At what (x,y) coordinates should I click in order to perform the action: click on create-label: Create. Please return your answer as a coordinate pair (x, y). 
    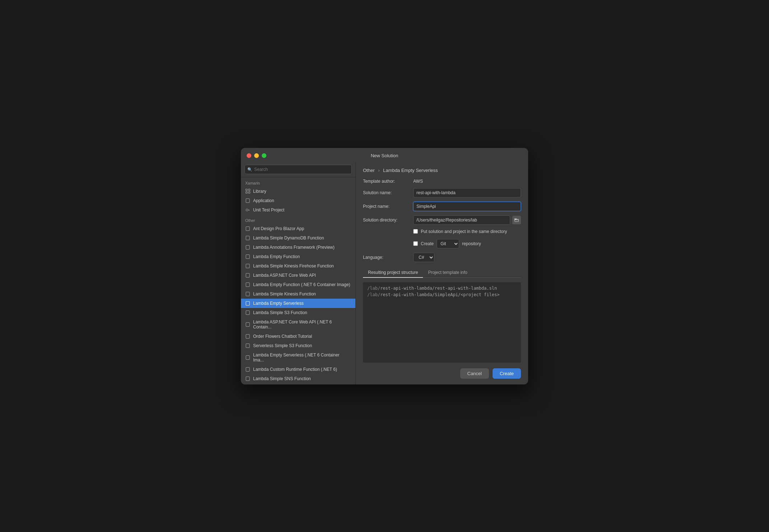
    Looking at the image, I should click on (427, 244).